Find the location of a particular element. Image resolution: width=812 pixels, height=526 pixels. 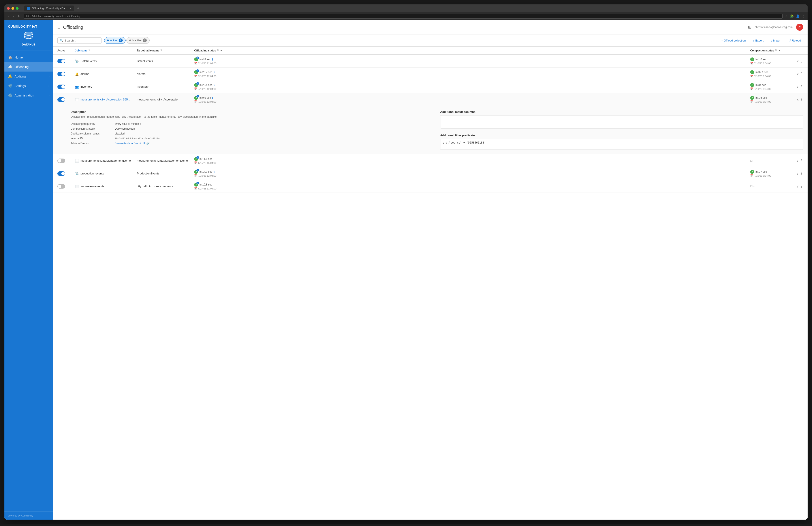

grid-apps-icon: ⊞ is located at coordinates (750, 27).